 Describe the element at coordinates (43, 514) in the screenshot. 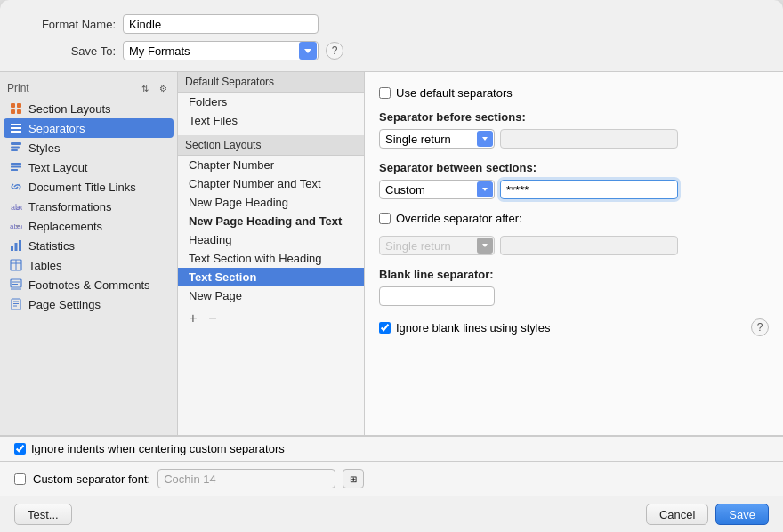

I see `test-button: Test...` at that location.